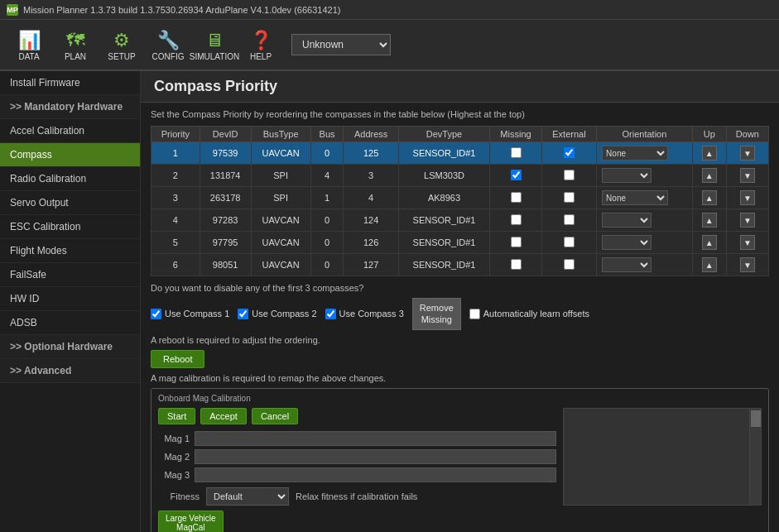 This screenshot has width=779, height=532. I want to click on cal-scrollbar-thumb, so click(756, 419).